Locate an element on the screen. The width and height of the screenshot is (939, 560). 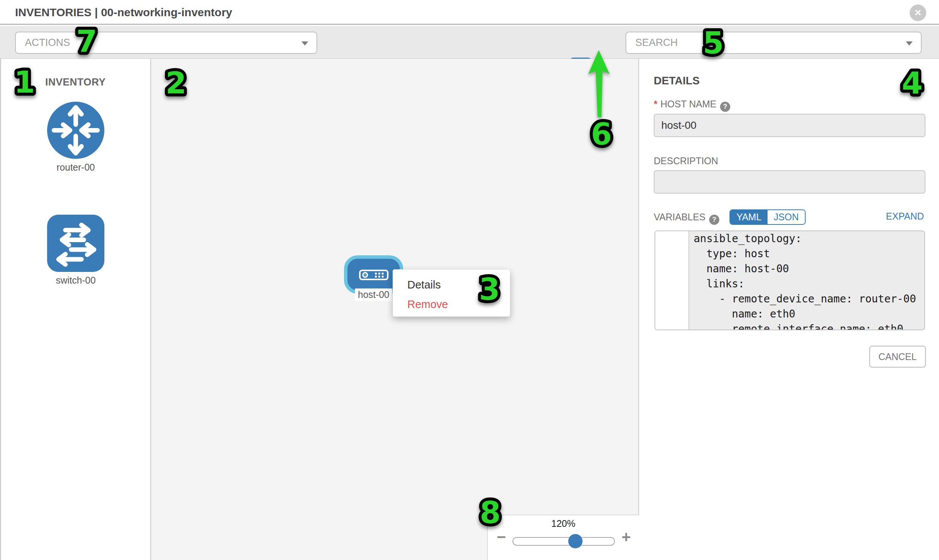
breadcrumb: INVENTORIES | 00-networking-inventory is located at coordinates (124, 12).